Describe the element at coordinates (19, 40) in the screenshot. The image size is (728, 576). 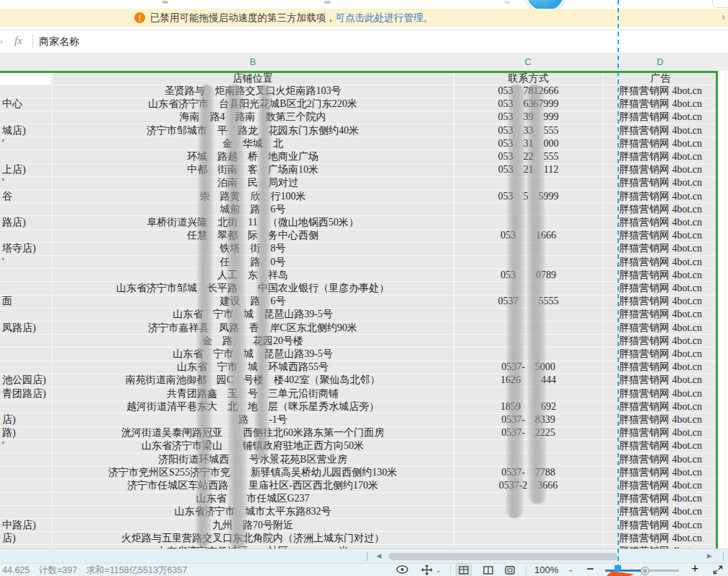
I see `fx-icon: fx` at that location.